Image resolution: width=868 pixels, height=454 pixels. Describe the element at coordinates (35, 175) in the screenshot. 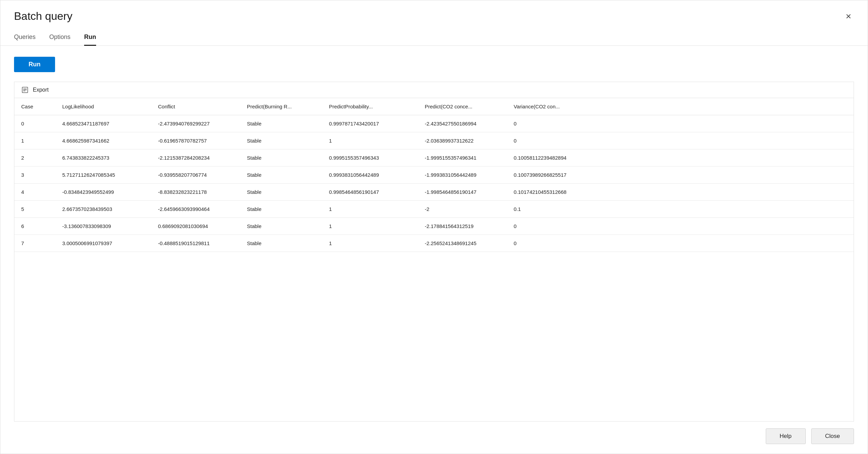

I see `cell-case: 3` at that location.